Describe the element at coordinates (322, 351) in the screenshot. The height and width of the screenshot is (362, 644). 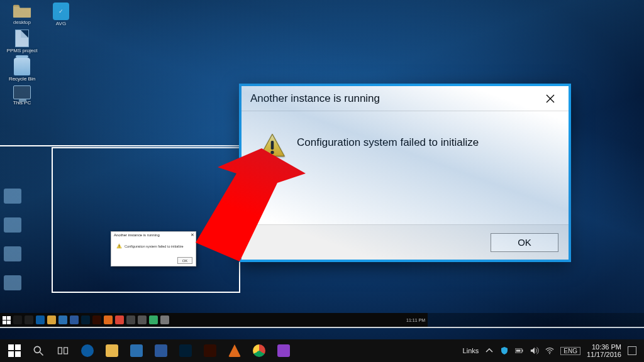
I see `outer-taskbar: Links ENG 10:36 PM 11/17/2016` at that location.